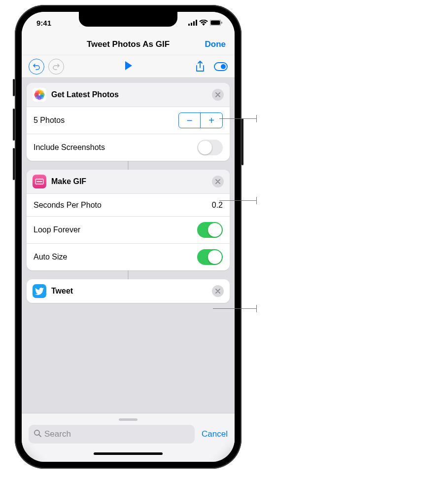  What do you see at coordinates (129, 67) in the screenshot?
I see `play-button` at bounding box center [129, 67].